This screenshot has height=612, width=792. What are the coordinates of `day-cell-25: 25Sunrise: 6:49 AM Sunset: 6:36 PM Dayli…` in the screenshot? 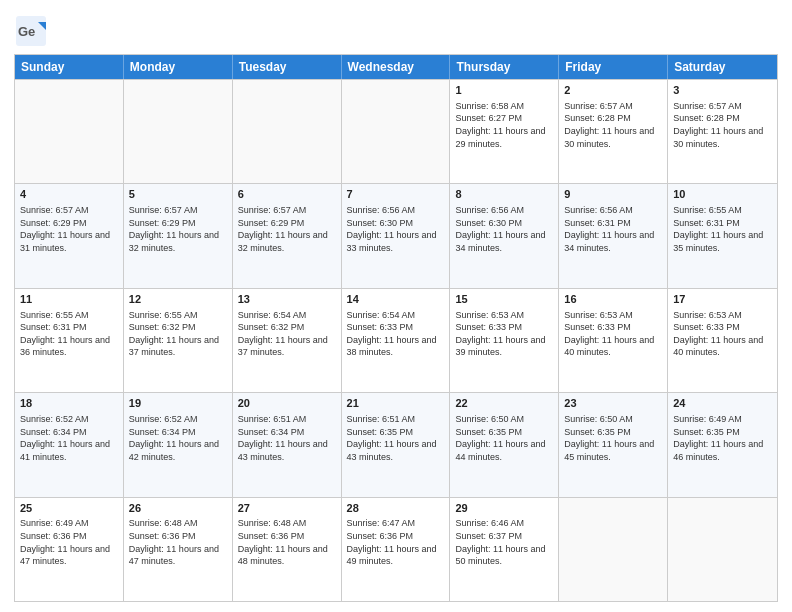 It's located at (70, 550).